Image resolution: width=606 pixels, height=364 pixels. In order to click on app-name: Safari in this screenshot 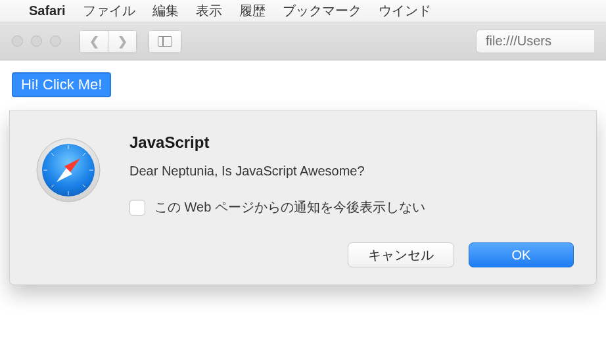, I will do `click(47, 11)`.